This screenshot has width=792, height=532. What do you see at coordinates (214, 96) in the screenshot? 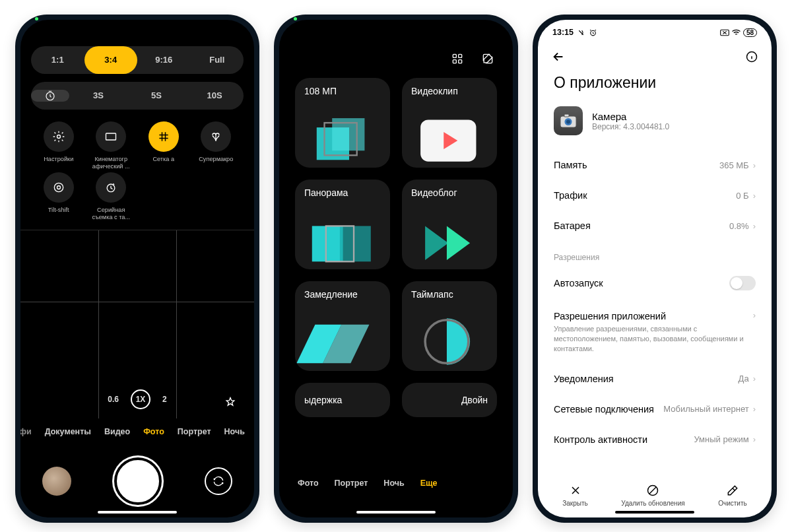
I see `timer-10s: 10S` at bounding box center [214, 96].